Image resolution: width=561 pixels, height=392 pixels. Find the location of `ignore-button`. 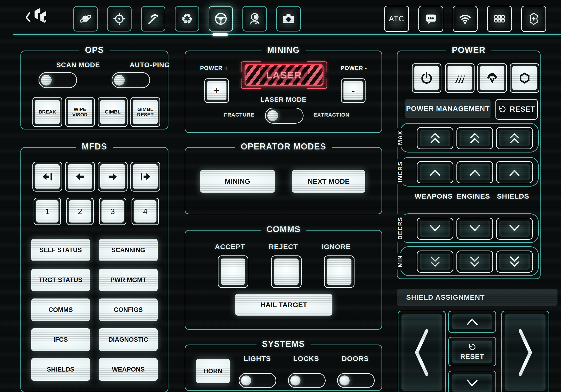

ignore-button is located at coordinates (339, 272).